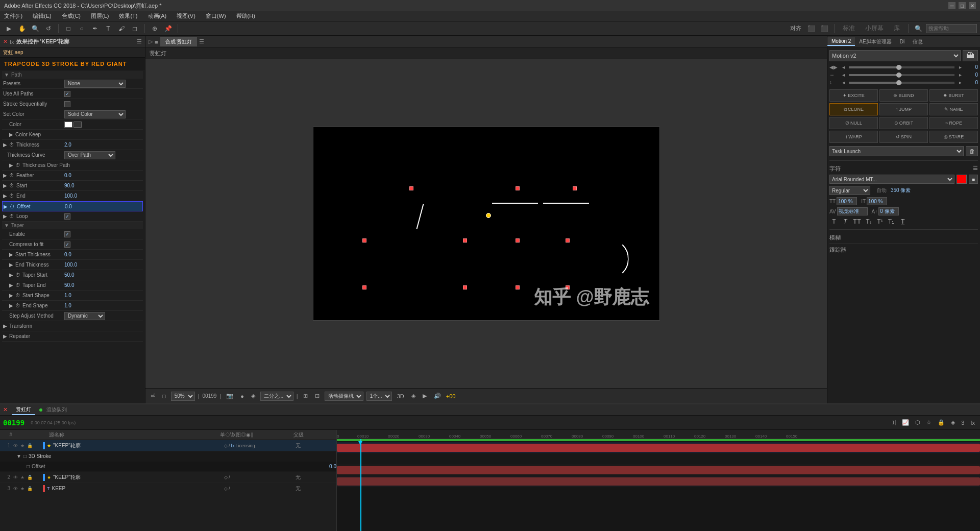 The image size is (980, 531). Describe the element at coordinates (960, 83) in the screenshot. I see `slider-3-next: ▸` at that location.